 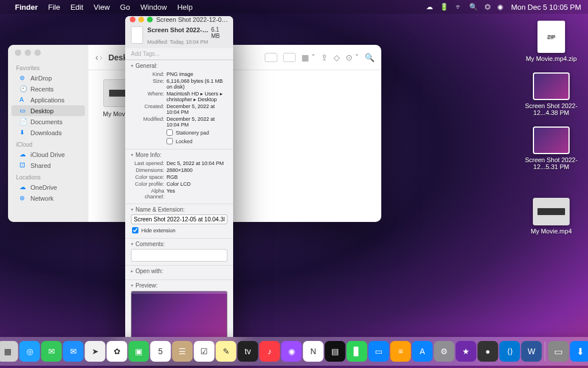 What do you see at coordinates (179, 221) in the screenshot?
I see `info-section-name-ext: ▾Name & Extension: Hide extension` at bounding box center [179, 221].